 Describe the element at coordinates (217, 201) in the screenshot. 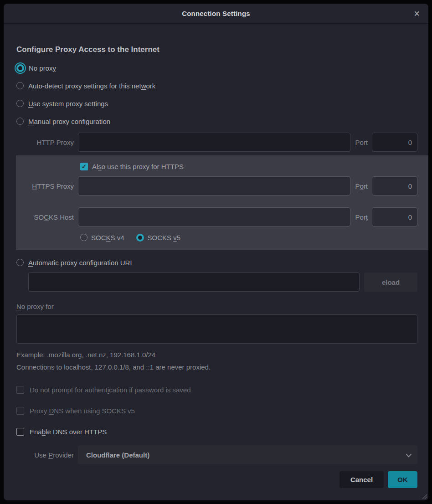

I see `spacer` at that location.